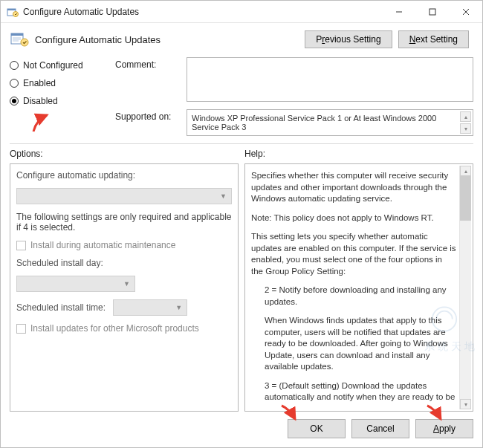 This screenshot has width=483, height=448. I want to click on scheduled-day-label: Scheduled install day:, so click(124, 263).